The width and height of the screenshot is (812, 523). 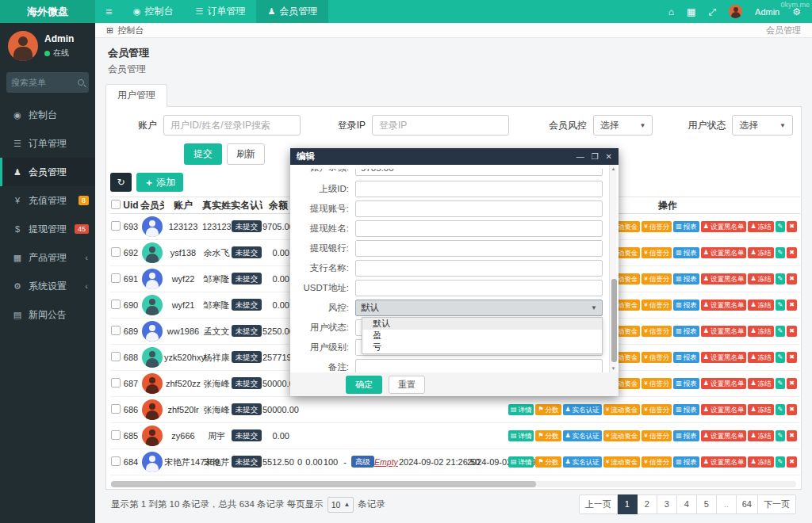 What do you see at coordinates (777, 504) in the screenshot?
I see `next-page-button: 下一页` at bounding box center [777, 504].